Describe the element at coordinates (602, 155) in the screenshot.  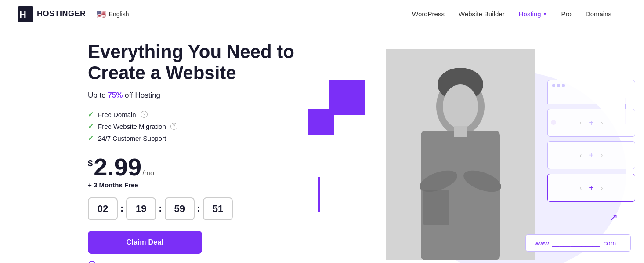
I see `card-arrow-right-2: ›` at that location.